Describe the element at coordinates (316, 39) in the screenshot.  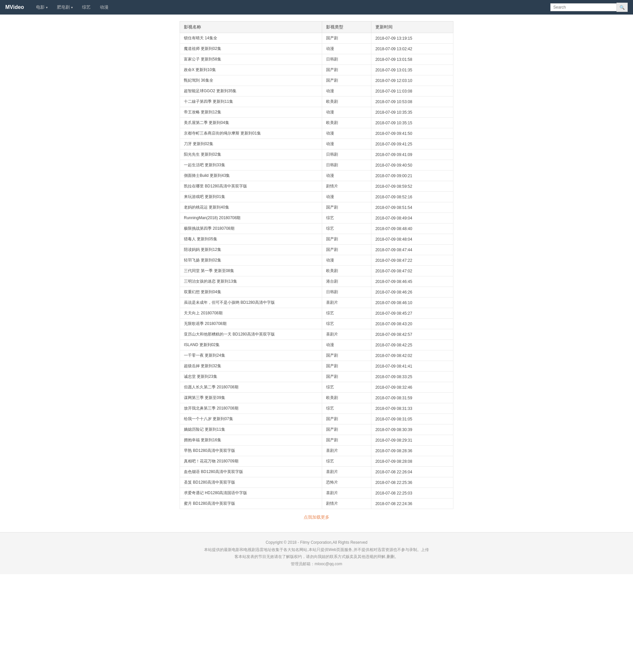
I see `table-row: 锁住有晴天 14集全国产剧2018-07-09 13:19:15` at that location.